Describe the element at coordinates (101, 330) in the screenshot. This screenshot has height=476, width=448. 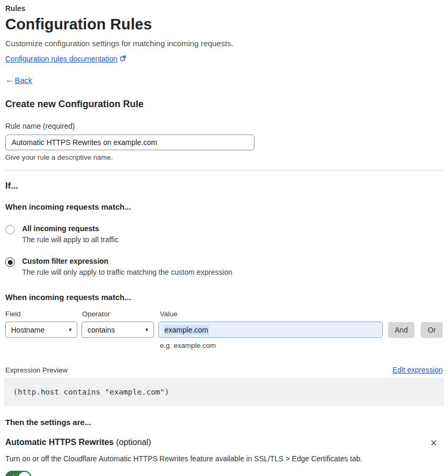
I see `operator-select-value: contains` at that location.